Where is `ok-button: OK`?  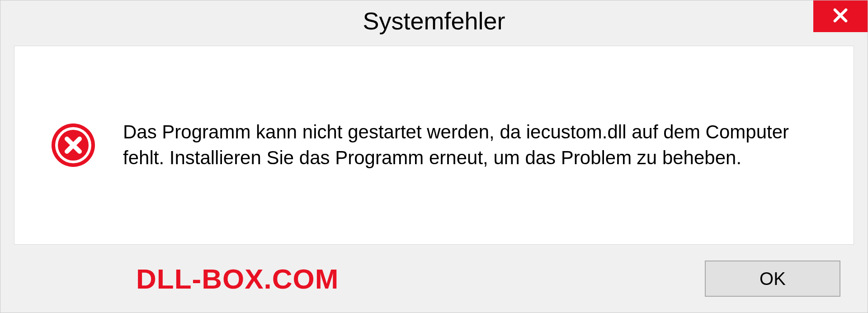 ok-button: OK is located at coordinates (773, 279).